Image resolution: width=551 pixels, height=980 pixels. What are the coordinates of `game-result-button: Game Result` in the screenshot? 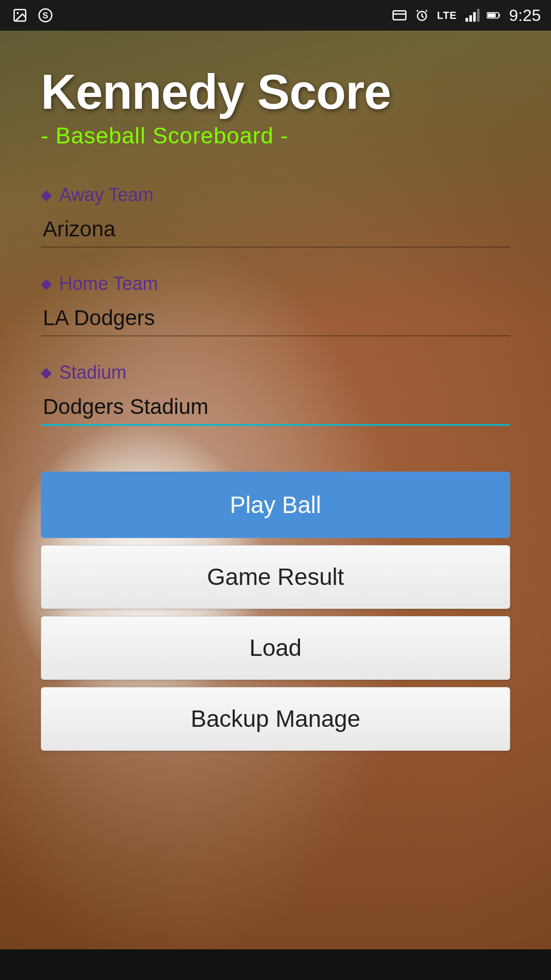 It's located at (276, 577).